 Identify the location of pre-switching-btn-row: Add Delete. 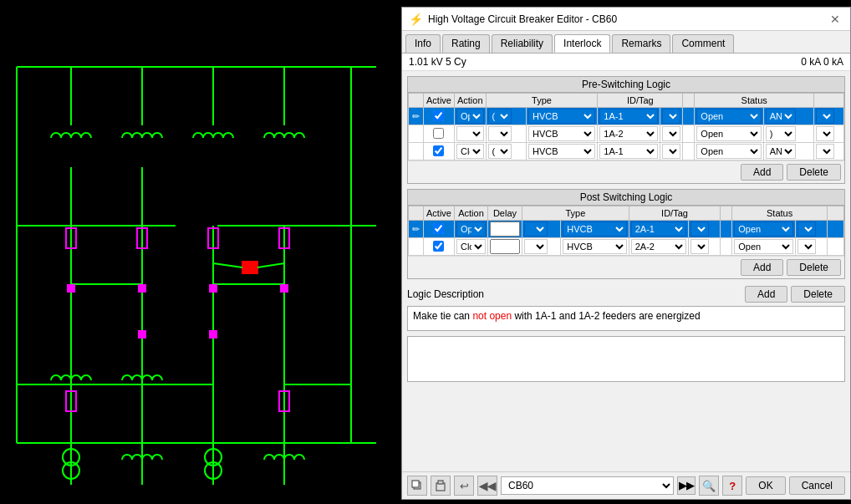
(626, 172).